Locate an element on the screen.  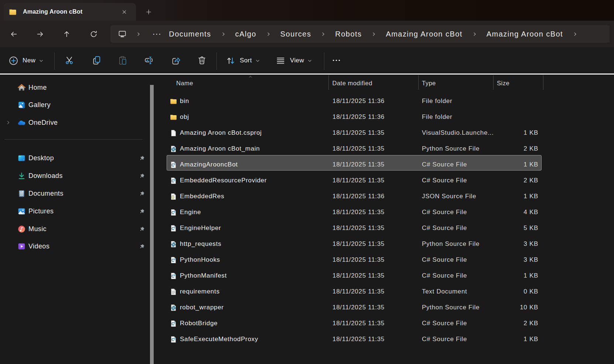
table-row: EmbeddedResourceProvider 18/11/2025 11:3… is located at coordinates (354, 181).